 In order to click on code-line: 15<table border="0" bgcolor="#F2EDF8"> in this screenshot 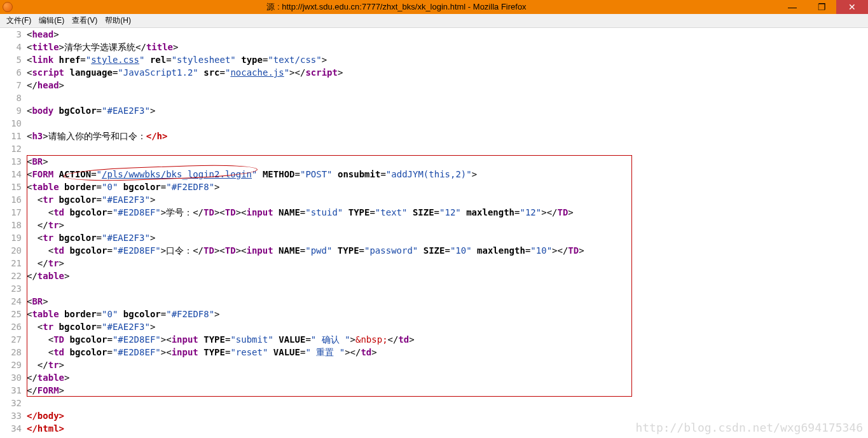, I will do `click(434, 187)`.